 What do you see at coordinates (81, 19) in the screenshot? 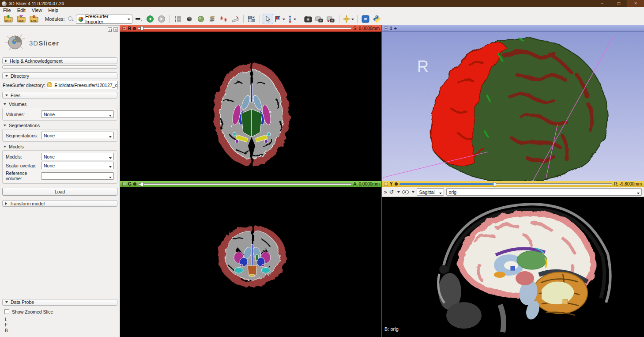
I see `module-selector-icon` at bounding box center [81, 19].